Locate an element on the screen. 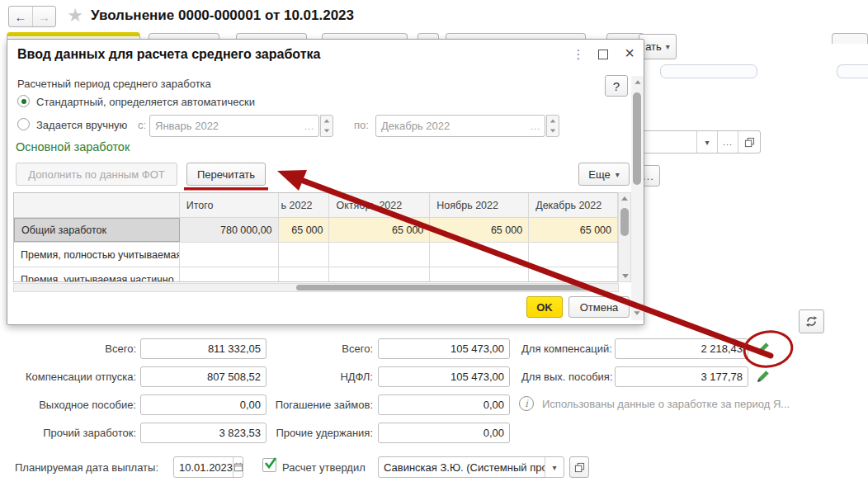  refresh-icon is located at coordinates (812, 322).